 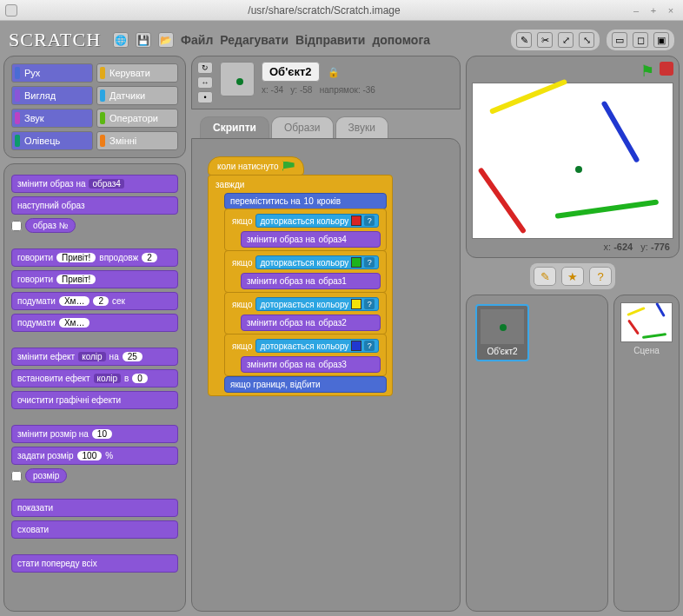 What do you see at coordinates (143, 40) in the screenshot?
I see `save-icon: 💾` at bounding box center [143, 40].